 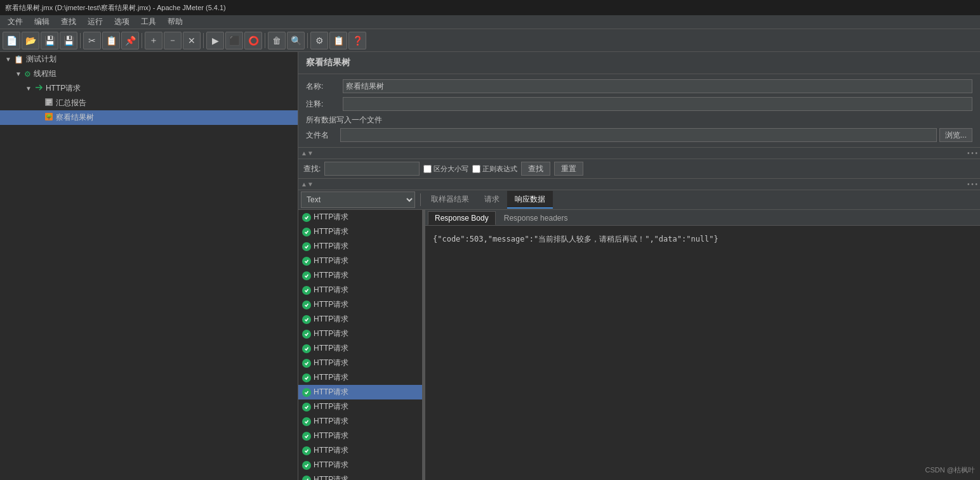 I want to click on result-item-1: HTTP请求, so click(x=362, y=232).